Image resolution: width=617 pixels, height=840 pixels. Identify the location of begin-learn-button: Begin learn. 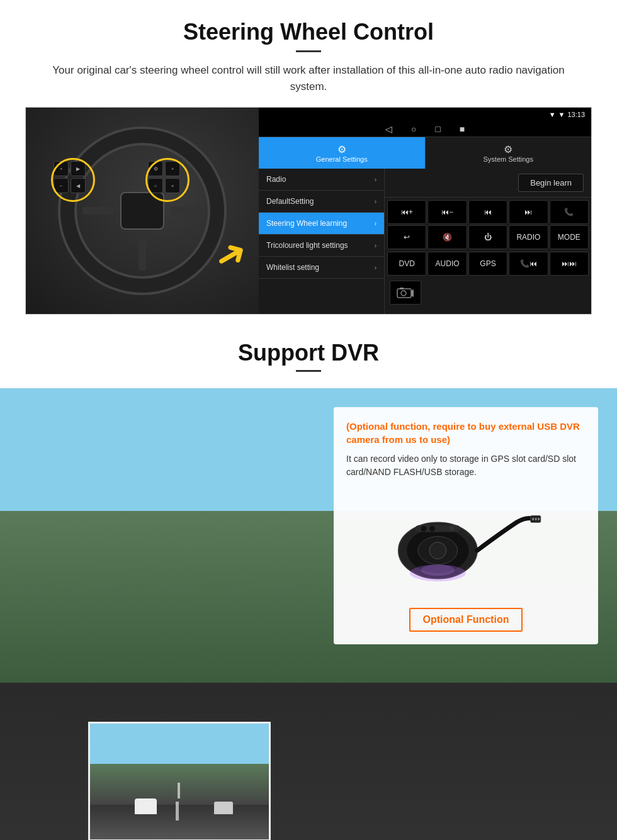
(551, 182).